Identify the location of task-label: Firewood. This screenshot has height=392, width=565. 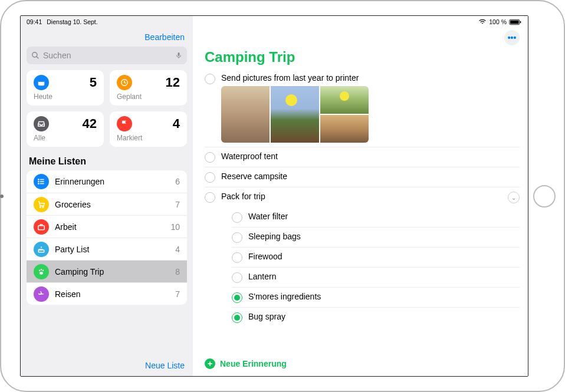
(265, 256).